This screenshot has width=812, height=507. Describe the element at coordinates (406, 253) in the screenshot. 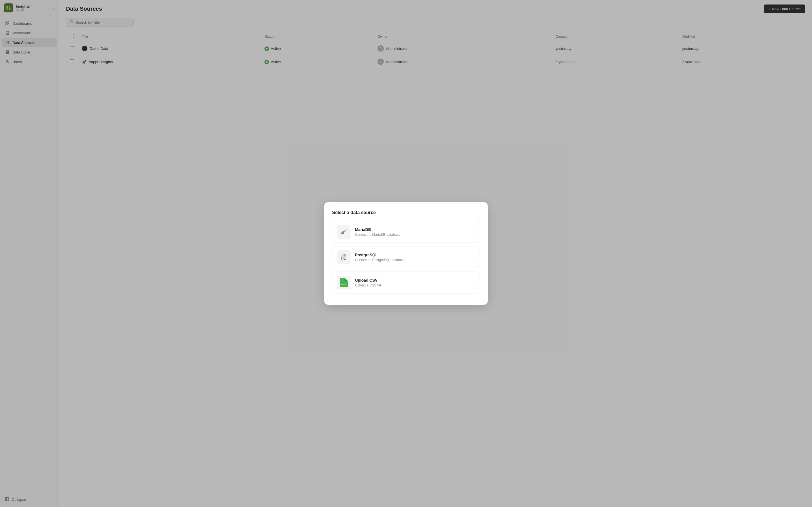

I see `select-data-source-modal: Select a data source MariaDB Connect to …` at that location.